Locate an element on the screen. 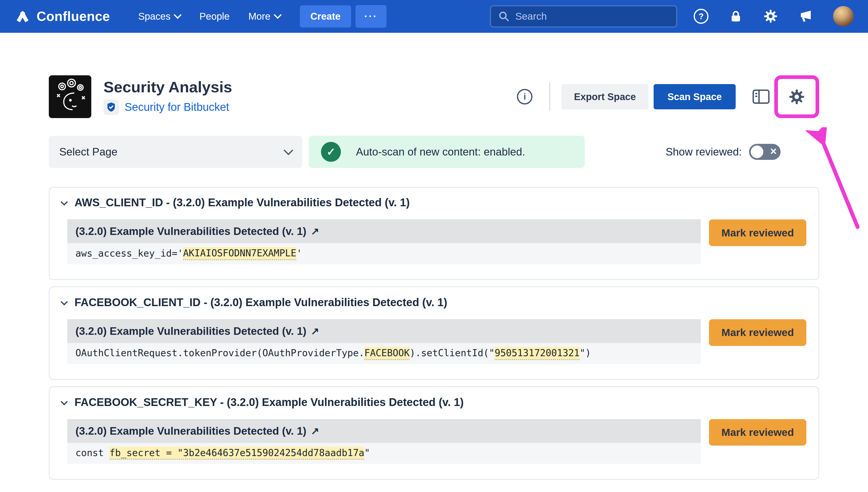  finding-title: FACEBOOK_CLIENT_ID - (3.2.0) Example Vul… is located at coordinates (261, 302).